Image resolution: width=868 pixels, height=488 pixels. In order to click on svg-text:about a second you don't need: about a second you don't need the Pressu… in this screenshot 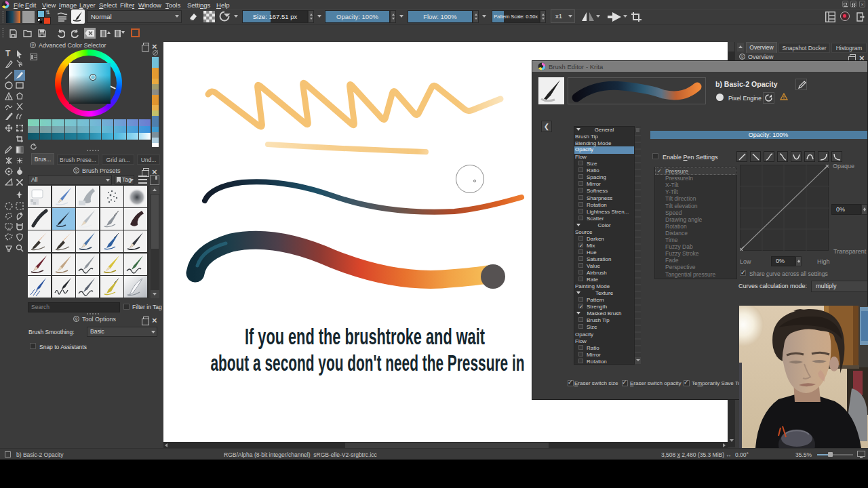, I will do `click(368, 363)`.